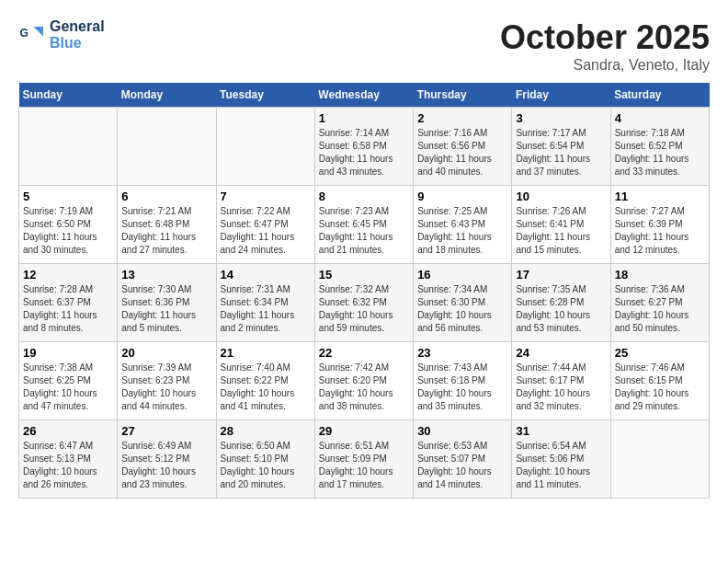 This screenshot has width=728, height=563. What do you see at coordinates (463, 460) in the screenshot?
I see `calendar-cell: 30Sunrise: 6:53 AM Sunset: 5:07 PM Dayli…` at bounding box center [463, 460].